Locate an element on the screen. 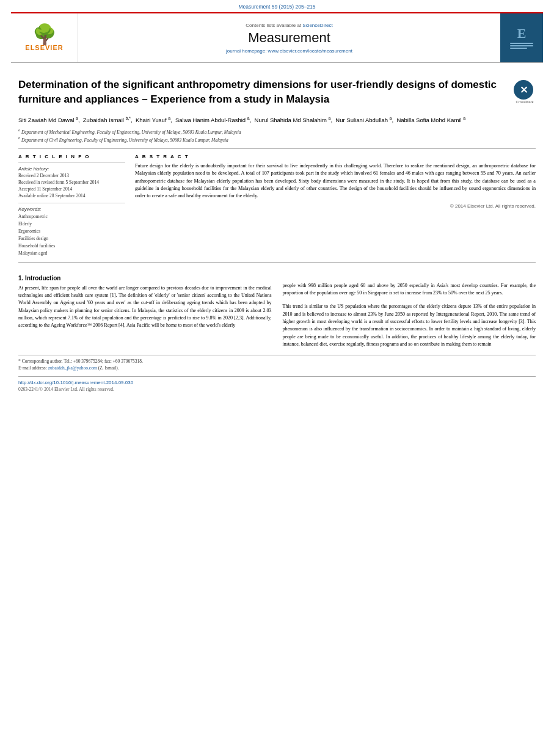  crossmark-icon: ✕ is located at coordinates (523, 90).